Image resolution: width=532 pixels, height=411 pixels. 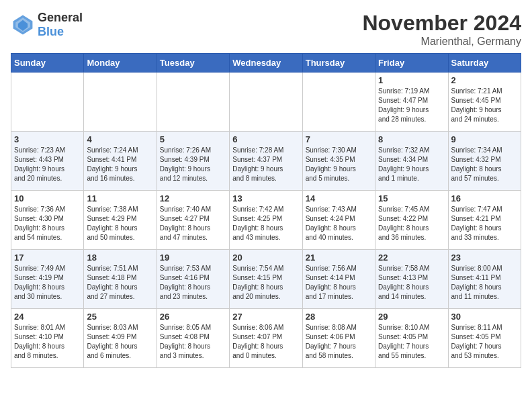 I want to click on header-day-wednesday: Wednesday, so click(x=266, y=63).